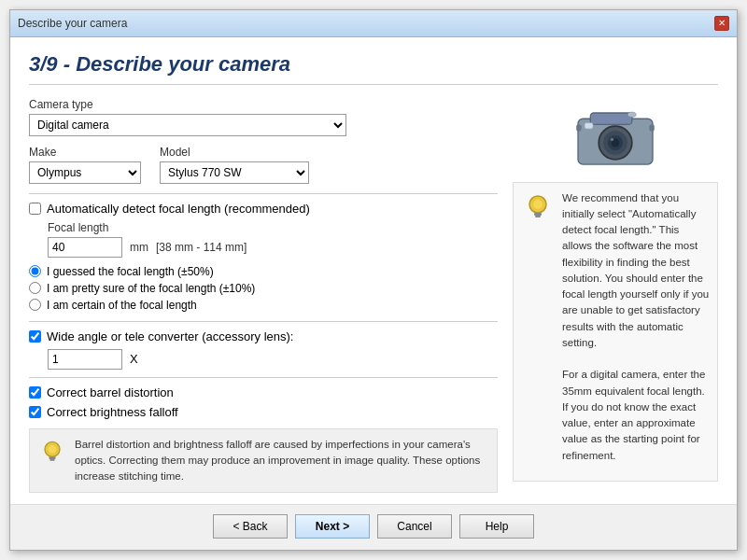 The height and width of the screenshot is (560, 747). I want to click on close-button: ✕, so click(722, 23).